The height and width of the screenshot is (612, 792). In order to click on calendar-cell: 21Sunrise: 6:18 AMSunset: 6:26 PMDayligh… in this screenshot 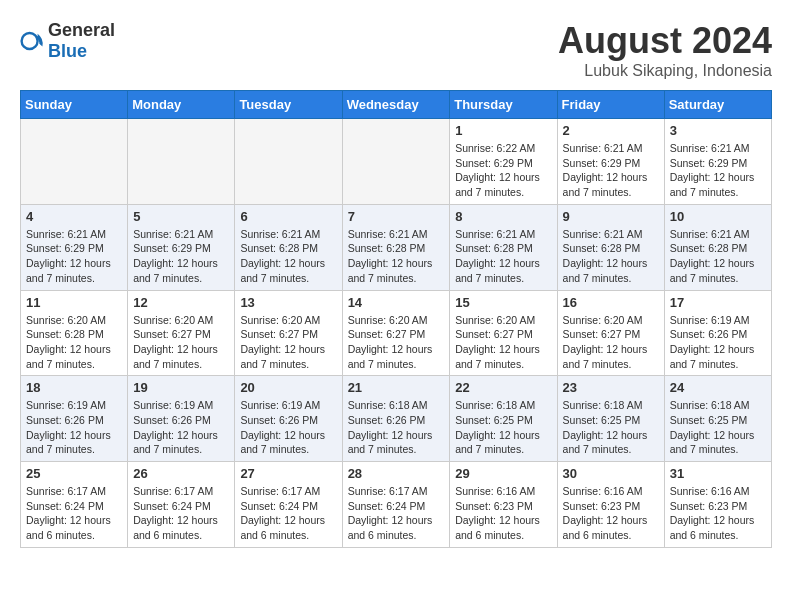, I will do `click(396, 419)`.